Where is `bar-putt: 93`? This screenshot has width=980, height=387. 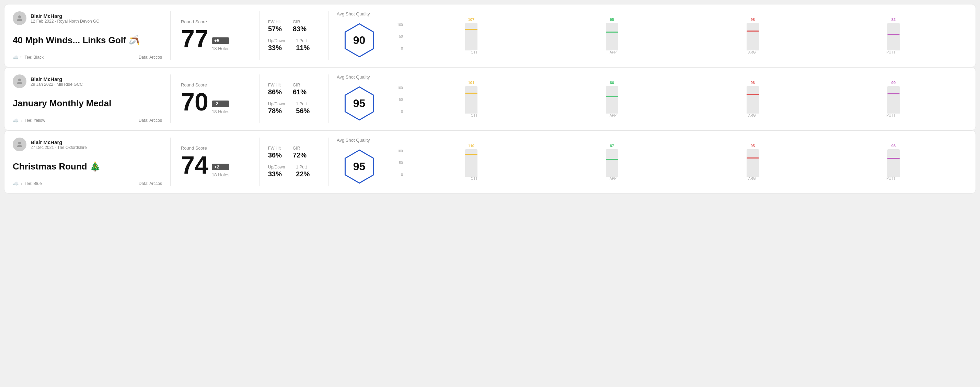
bar-putt: 93 is located at coordinates (894, 160).